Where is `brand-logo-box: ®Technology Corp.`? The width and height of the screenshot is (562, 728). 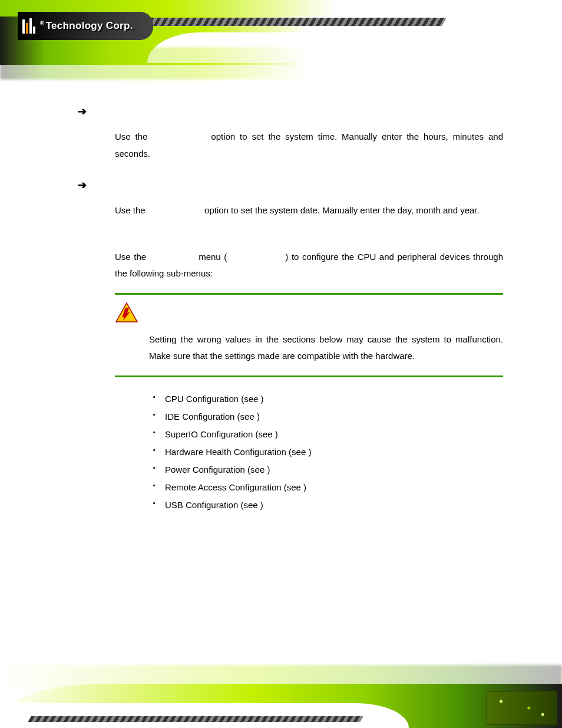
brand-logo-box: ®Technology Corp. is located at coordinates (85, 26).